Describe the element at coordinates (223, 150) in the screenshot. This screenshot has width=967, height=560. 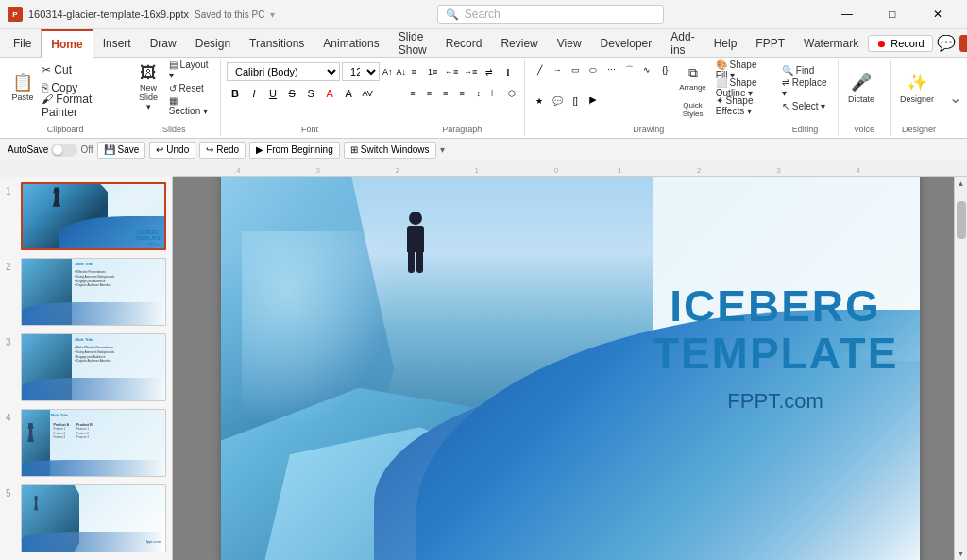
I see `redo-button: ↪ Redo` at that location.